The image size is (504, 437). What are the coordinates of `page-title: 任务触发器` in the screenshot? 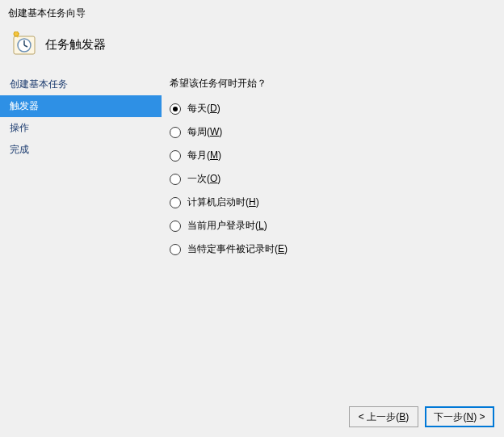 It's located at (76, 45).